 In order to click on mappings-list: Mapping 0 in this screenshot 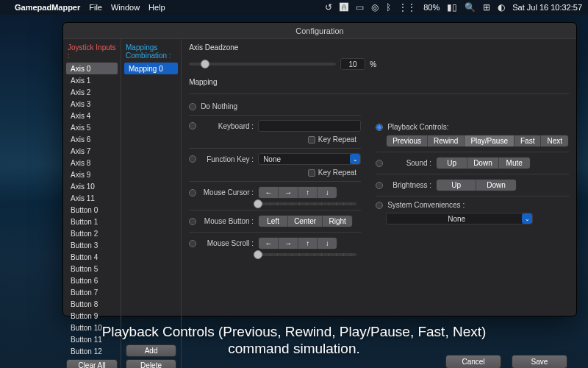, I will do `click(151, 202)`.